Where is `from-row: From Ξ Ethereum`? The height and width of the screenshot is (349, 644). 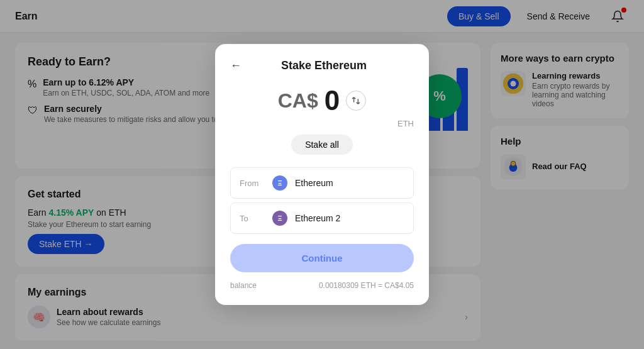
from-row: From Ξ Ethereum is located at coordinates (322, 183).